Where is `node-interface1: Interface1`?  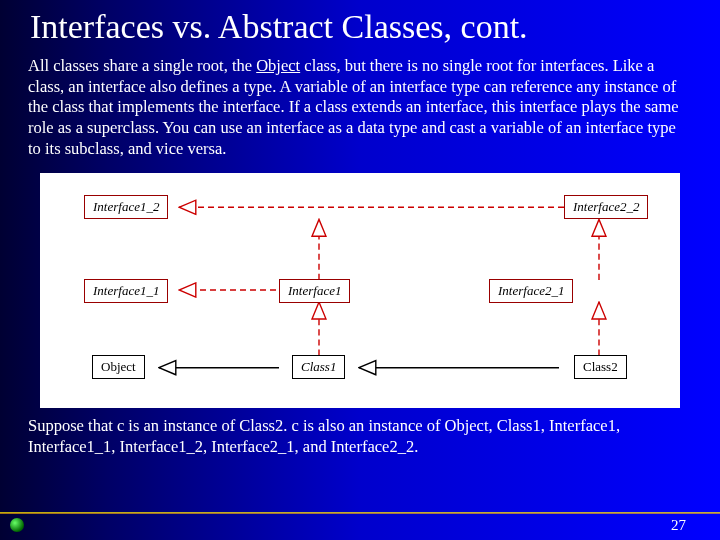 node-interface1: Interface1 is located at coordinates (314, 291).